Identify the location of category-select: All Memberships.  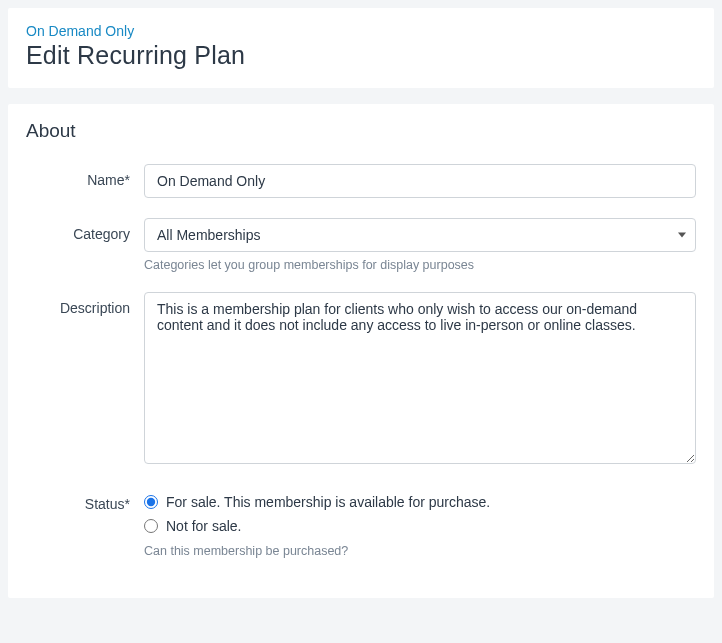
(420, 235).